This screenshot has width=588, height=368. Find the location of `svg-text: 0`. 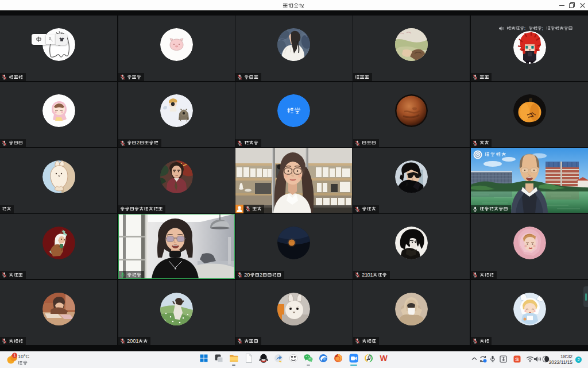

svg-text: 0 is located at coordinates (248, 275).